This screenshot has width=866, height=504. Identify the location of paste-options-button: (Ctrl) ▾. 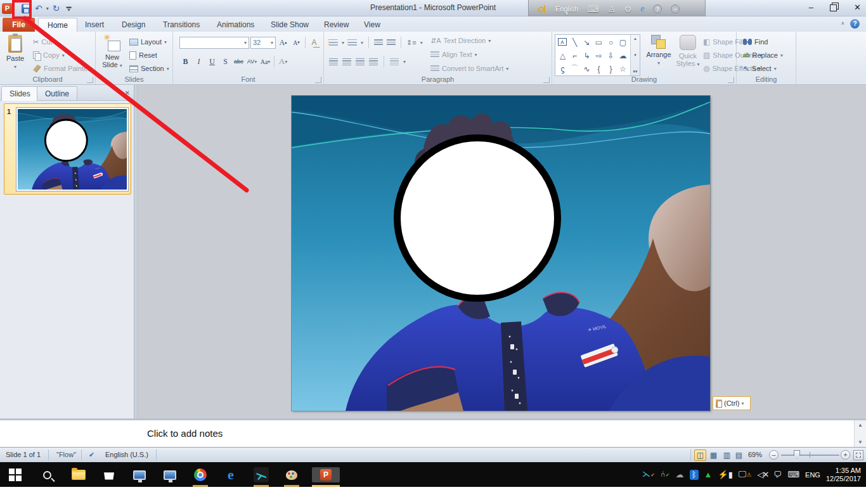
(732, 403).